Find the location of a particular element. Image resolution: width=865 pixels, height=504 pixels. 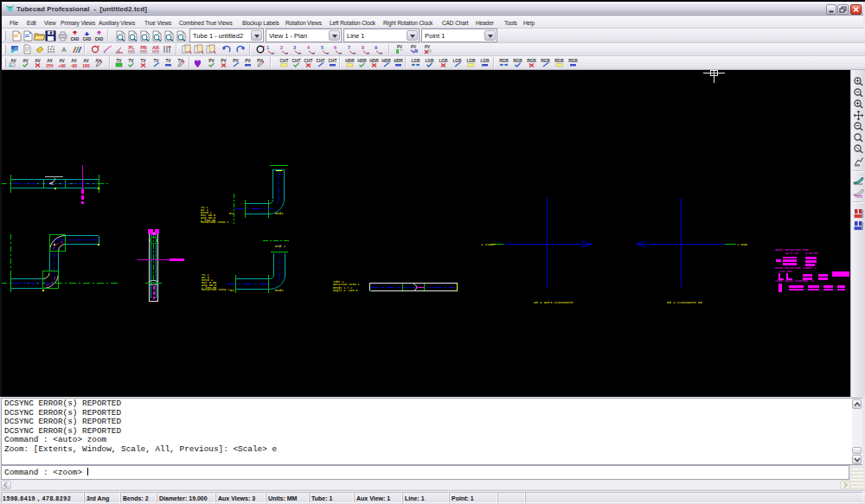

svg-text: TUBE DATA SUMMARY 12 is located at coordinates (795, 281).